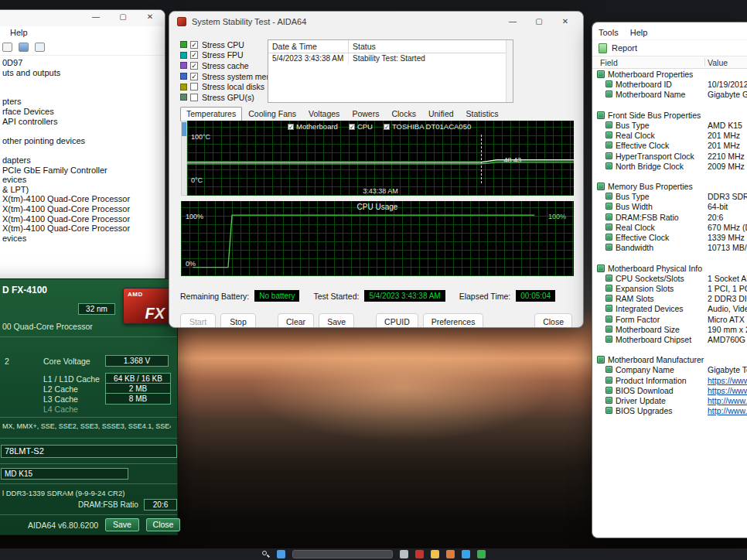 The width and height of the screenshot is (747, 560). Describe the element at coordinates (670, 410) in the screenshot. I see `field-row: BIOS Upgradeshttp://www.aid` at that location.